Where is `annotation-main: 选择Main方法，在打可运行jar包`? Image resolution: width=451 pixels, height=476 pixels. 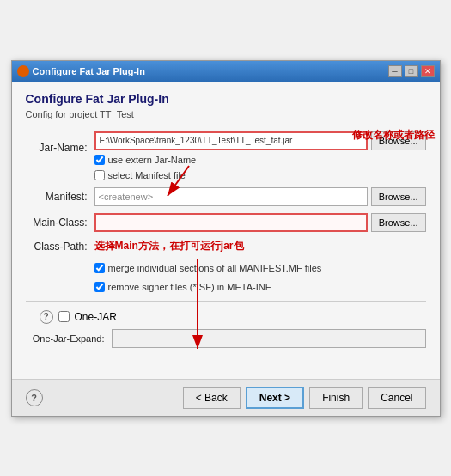
annotation-main: 选择Main方法，在打可运行jar包 is located at coordinates (260, 246).